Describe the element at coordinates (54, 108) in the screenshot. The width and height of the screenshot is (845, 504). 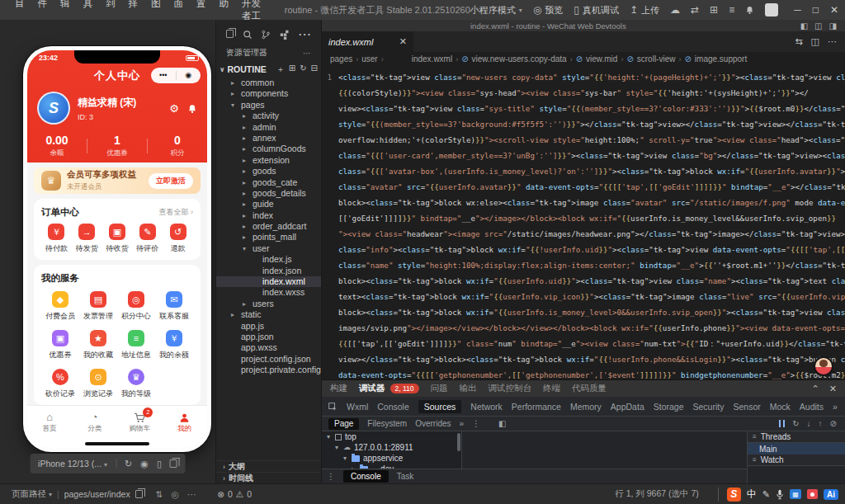
I see `user-avatar-logo: S` at that location.